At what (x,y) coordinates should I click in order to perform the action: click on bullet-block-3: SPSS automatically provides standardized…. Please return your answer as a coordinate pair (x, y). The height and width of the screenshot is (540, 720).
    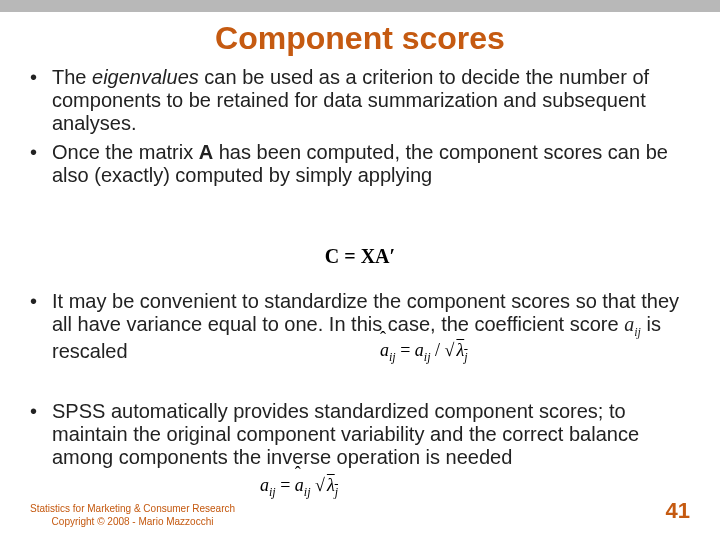
    Looking at the image, I should click on (360, 438).